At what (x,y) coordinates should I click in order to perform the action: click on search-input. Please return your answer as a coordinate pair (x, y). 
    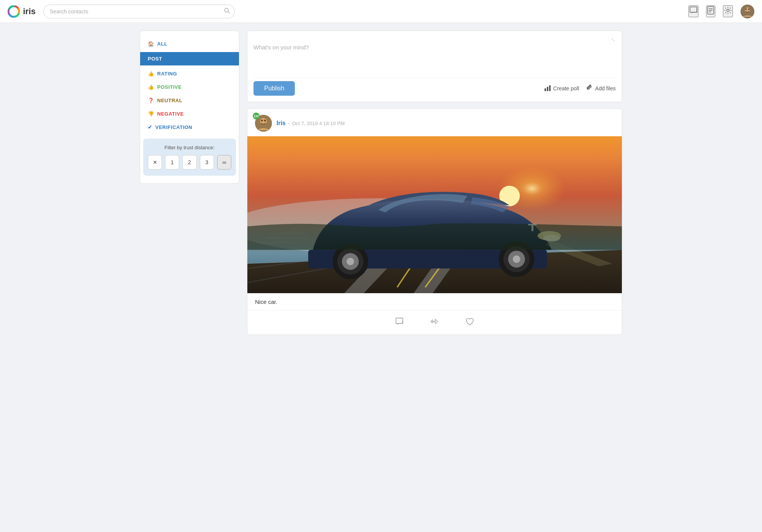
    Looking at the image, I should click on (139, 11).